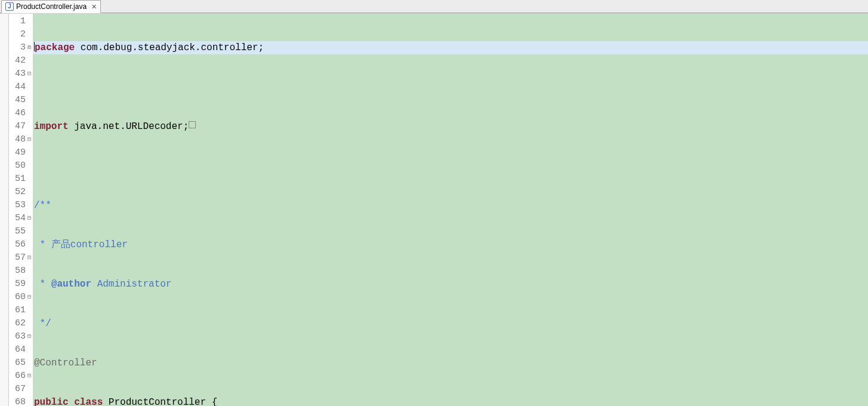 The height and width of the screenshot is (406, 868). I want to click on line-number: 1, so click(21, 21).